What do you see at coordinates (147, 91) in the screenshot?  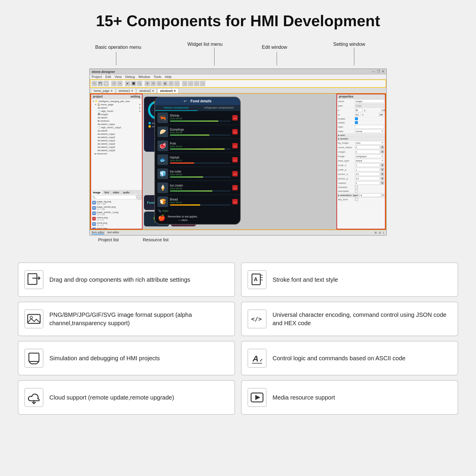 I see `tab-window2: window2 ✕` at bounding box center [147, 91].